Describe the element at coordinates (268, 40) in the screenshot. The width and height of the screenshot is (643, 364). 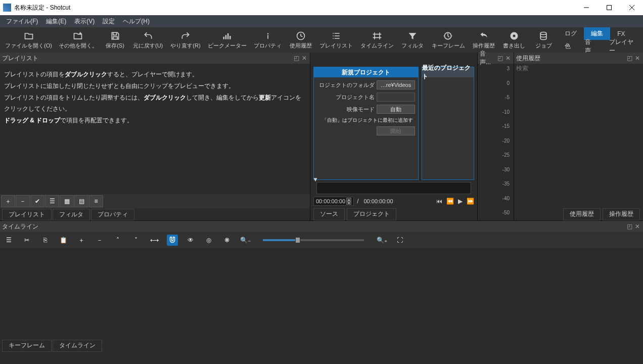
I see `toolbar-properties: プロパティ` at that location.